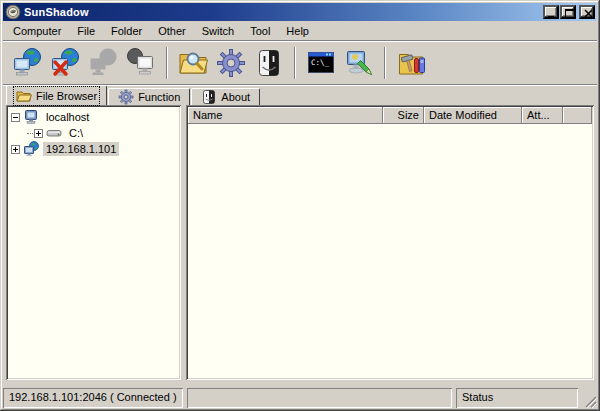  What do you see at coordinates (236, 97) in the screenshot?
I see `tab-label: About` at bounding box center [236, 97].